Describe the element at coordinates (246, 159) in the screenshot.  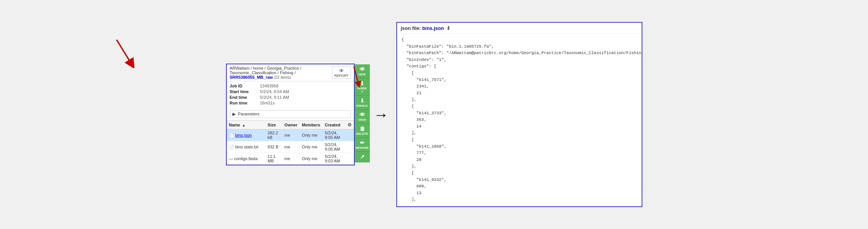
I see `file-name: contigs.fasta` at that location.